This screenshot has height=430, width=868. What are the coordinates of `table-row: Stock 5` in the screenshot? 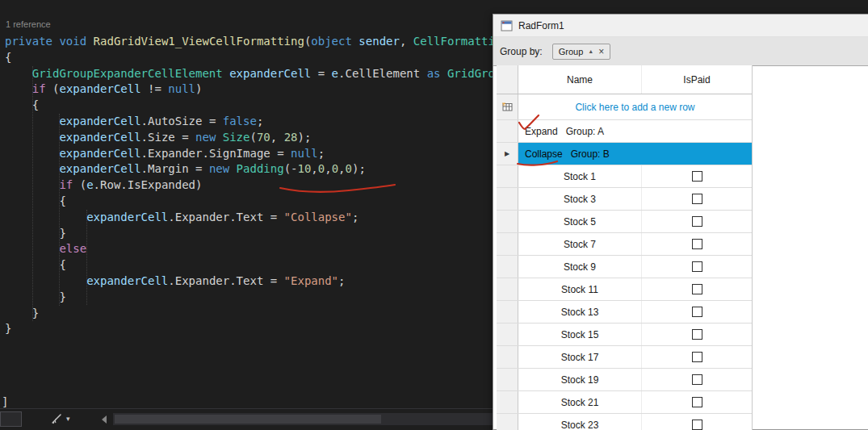 It's located at (624, 222).